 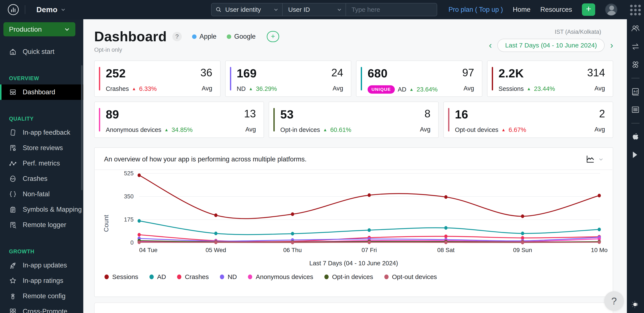 I want to click on avg-value: 2, so click(x=602, y=114).